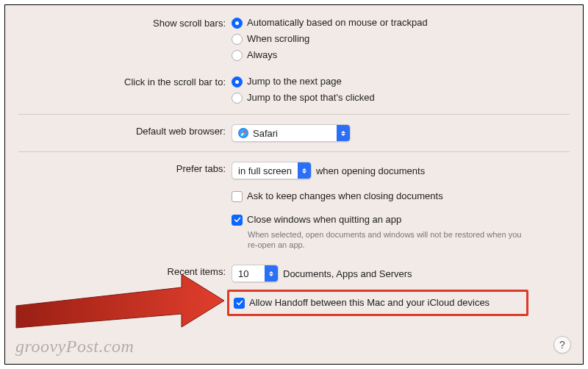 The width and height of the screenshot is (588, 369). I want to click on label-recent-items: Recent items:, so click(118, 271).